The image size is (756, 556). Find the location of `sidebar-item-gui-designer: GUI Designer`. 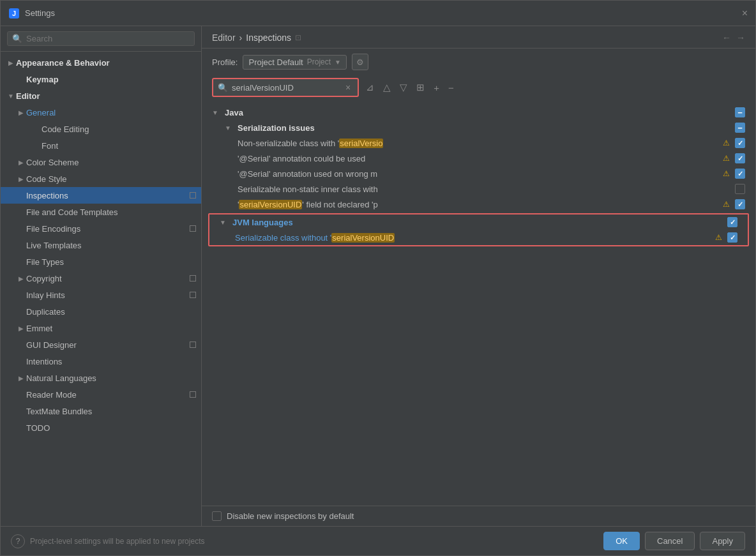

sidebar-item-gui-designer: GUI Designer is located at coordinates (101, 345).